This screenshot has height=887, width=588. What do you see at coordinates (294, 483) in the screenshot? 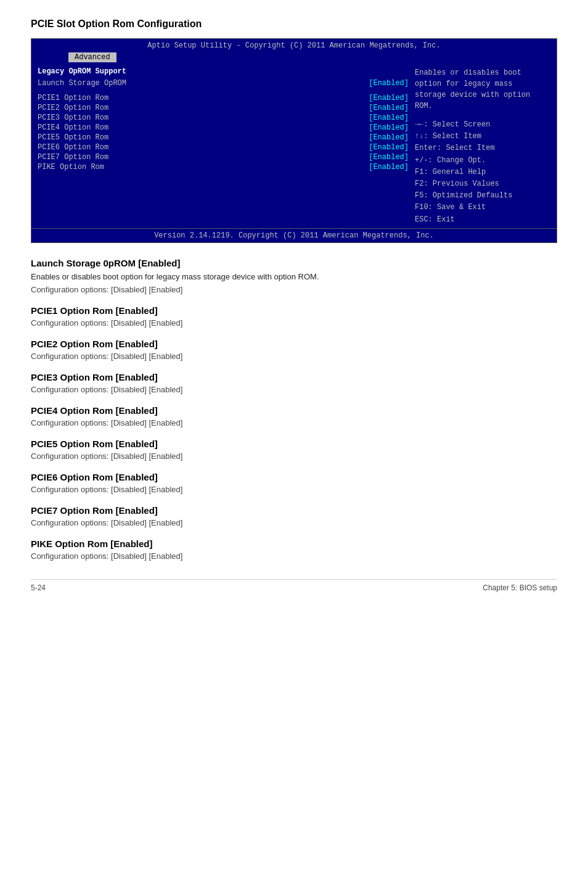
I see `section-pcie6: PCIE6 Option Rom [Enabled]Configuration …` at bounding box center [294, 483].